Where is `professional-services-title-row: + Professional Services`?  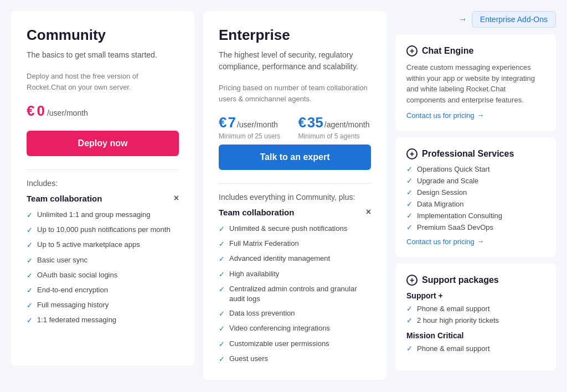 professional-services-title-row: + Professional Services is located at coordinates (476, 154).